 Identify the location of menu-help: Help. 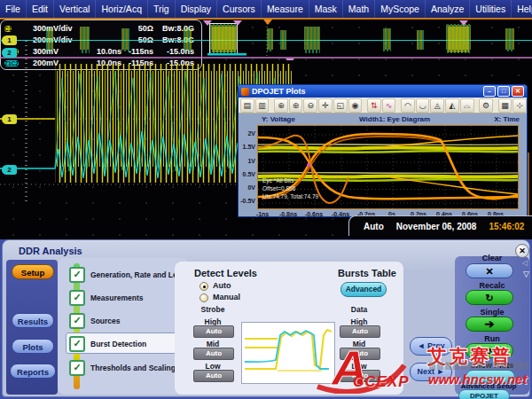
(521, 9).